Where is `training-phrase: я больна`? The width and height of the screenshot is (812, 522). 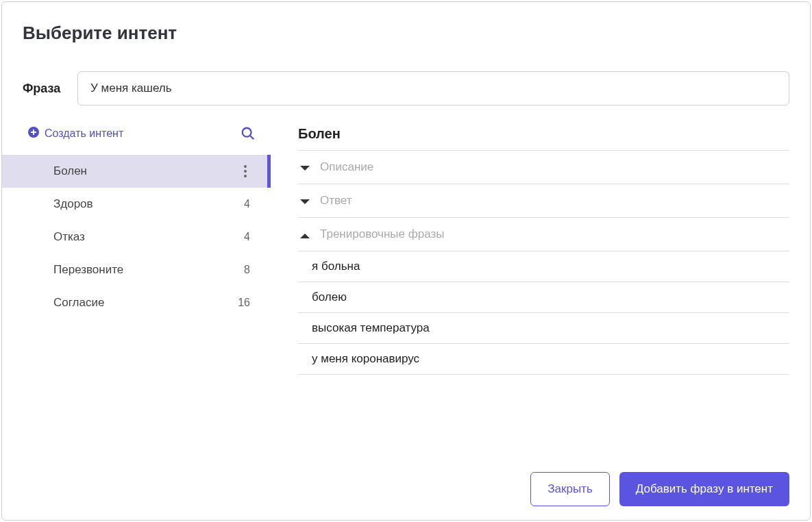
training-phrase: я больна is located at coordinates (544, 267).